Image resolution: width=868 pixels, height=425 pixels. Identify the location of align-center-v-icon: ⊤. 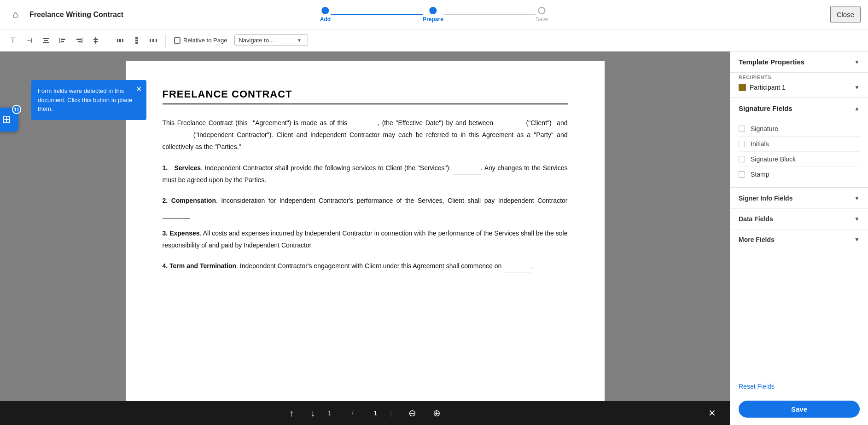
(29, 40).